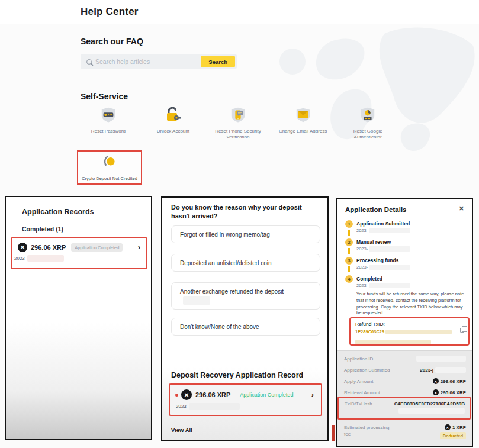  Describe the element at coordinates (378, 256) in the screenshot. I see `status-timeline: 1 Application Submitted 2023- 2 Manual r…` at that location.